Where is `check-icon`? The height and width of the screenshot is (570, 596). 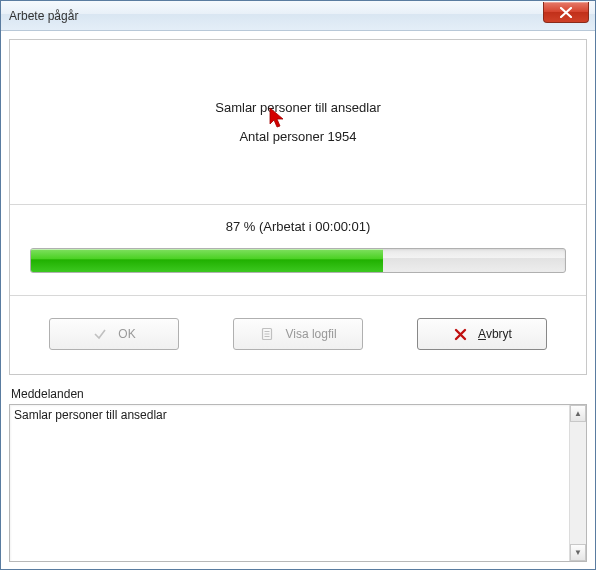
check-icon is located at coordinates (100, 334).